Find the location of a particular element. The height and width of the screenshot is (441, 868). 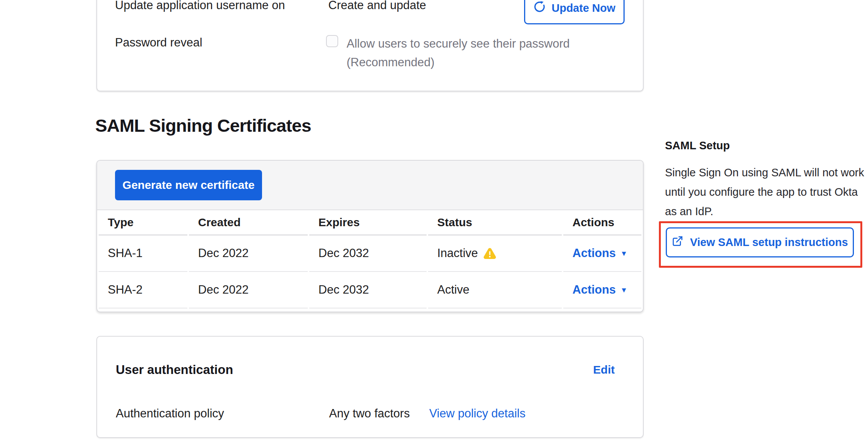

user-authentication-title: User authentication is located at coordinates (174, 370).